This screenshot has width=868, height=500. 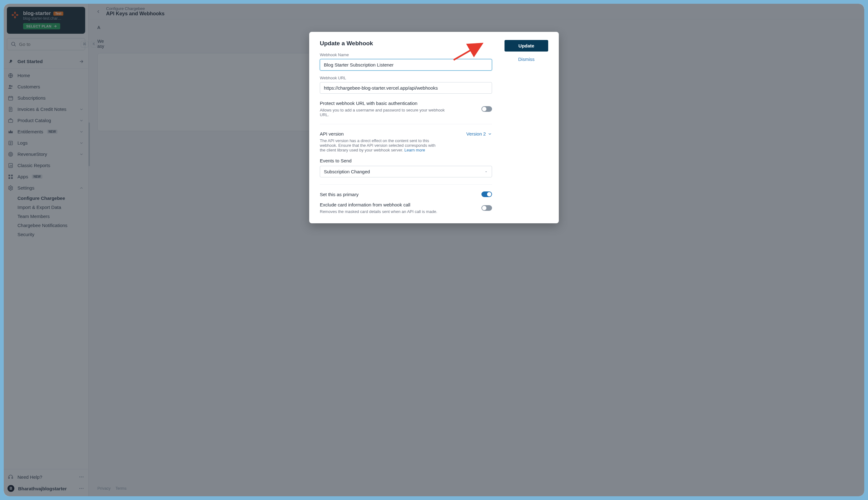 I want to click on webhook-name-input, so click(x=406, y=65).